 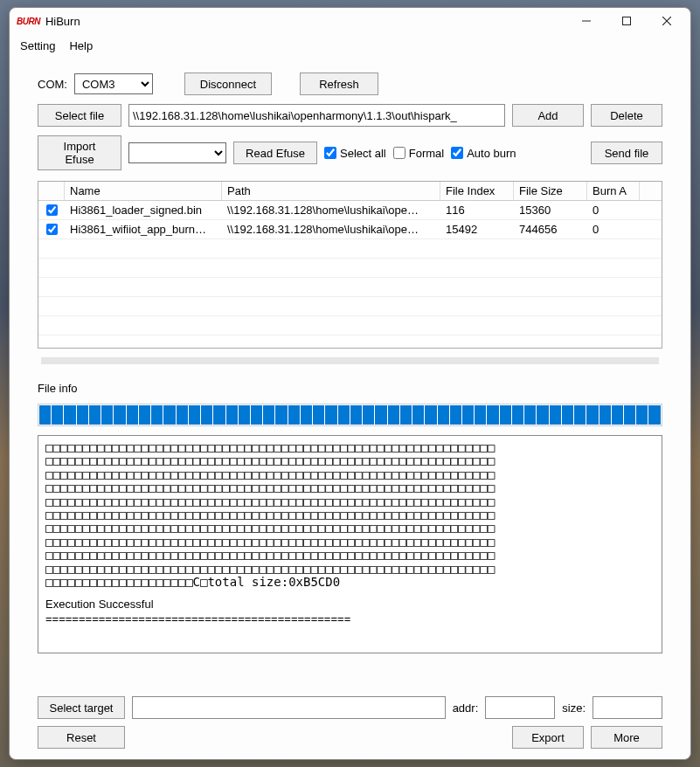 I want to click on cell-path: \\192.168.31.128\home\lushikai\ope…, so click(x=331, y=229).